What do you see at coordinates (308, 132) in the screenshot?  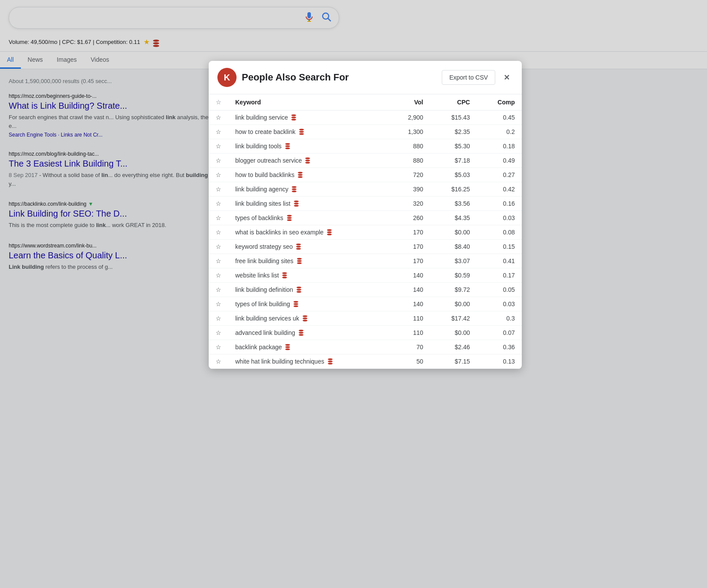 I see `keyword-cell: how to create backlink` at bounding box center [308, 132].